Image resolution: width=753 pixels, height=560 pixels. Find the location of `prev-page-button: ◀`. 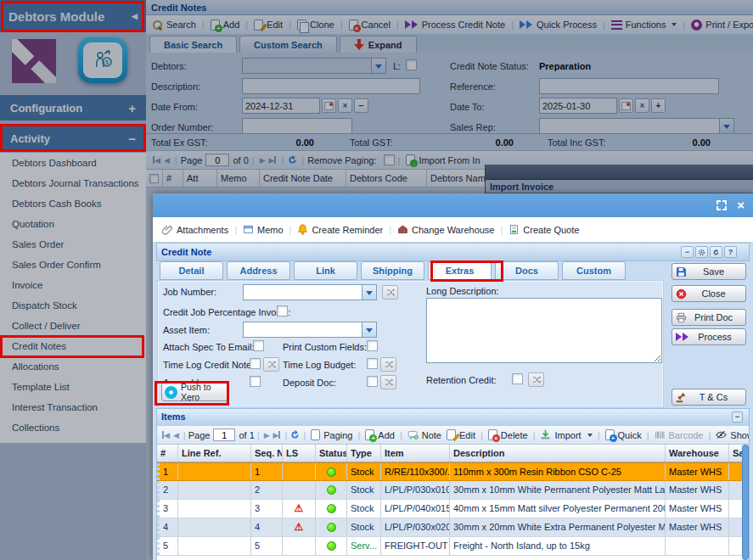

prev-page-button: ◀ is located at coordinates (177, 435).